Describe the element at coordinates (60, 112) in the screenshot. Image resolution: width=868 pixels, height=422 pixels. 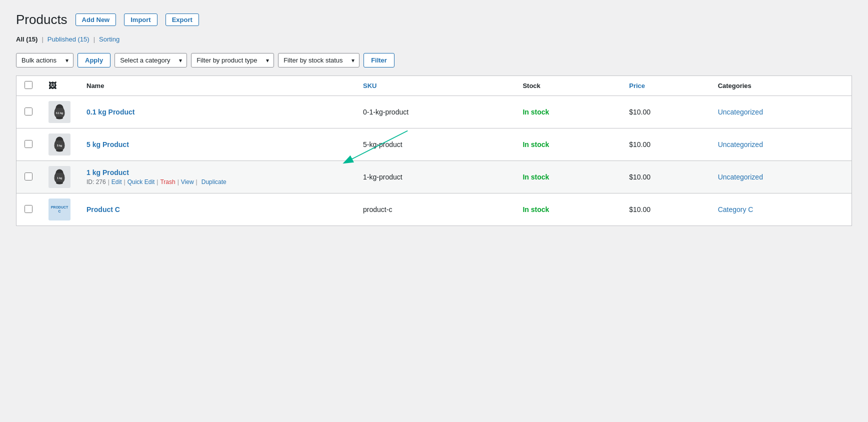
I see `product-image: 0.1 kg` at that location.